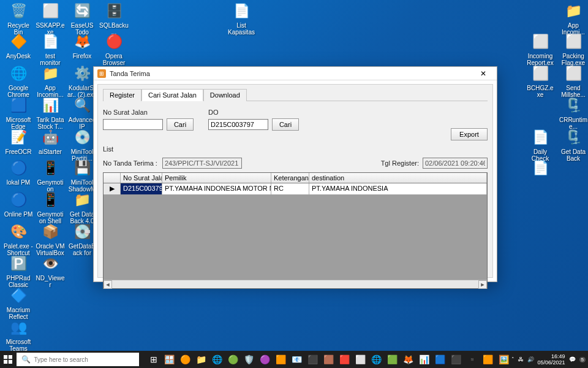 The width and height of the screenshot is (588, 368). I want to click on desktop-icon: 📦Oracle VM VirtualBox, so click(50, 239).